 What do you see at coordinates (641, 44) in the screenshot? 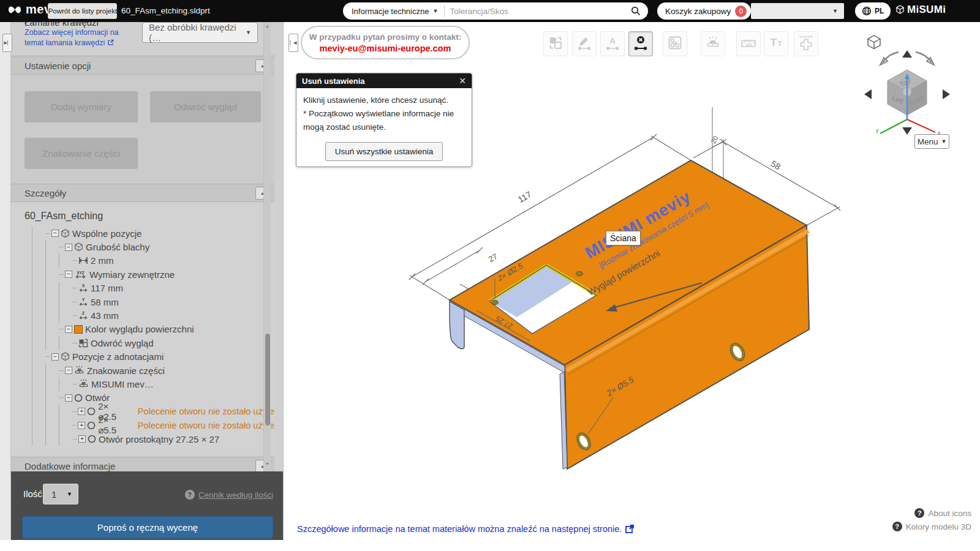
I see `toolbar-delete-dimension-button` at bounding box center [641, 44].